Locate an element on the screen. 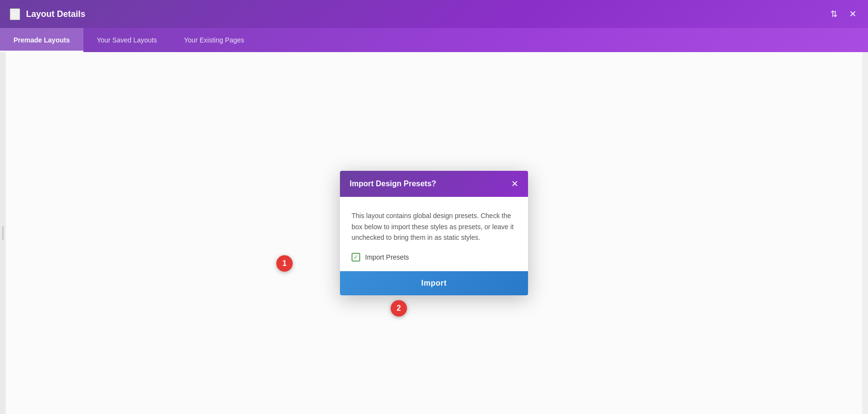  import-presets-checkbox: ✓ is located at coordinates (356, 257).